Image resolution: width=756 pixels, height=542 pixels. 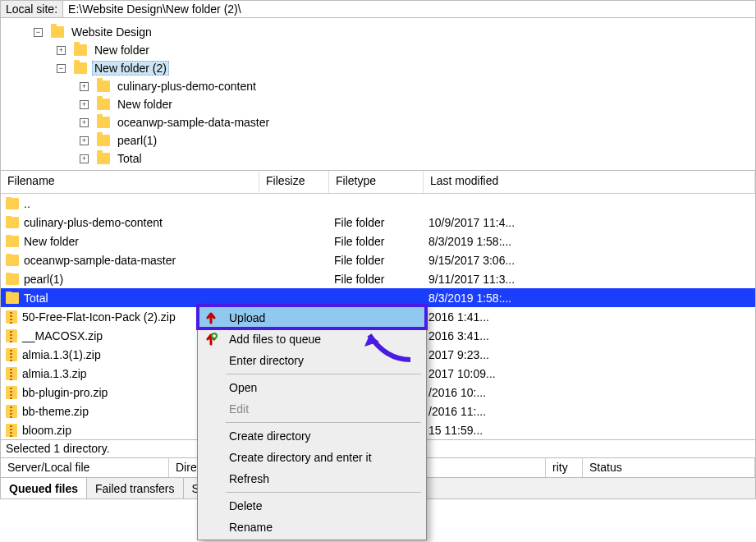 I want to click on menu-refresh: Refresh, so click(x=312, y=479).